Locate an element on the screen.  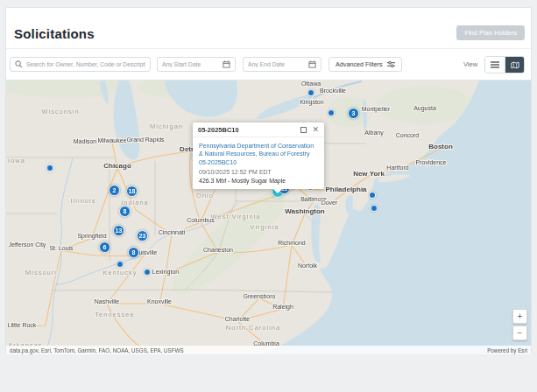
powered-by-esri: Powered by Esri is located at coordinates (507, 350).